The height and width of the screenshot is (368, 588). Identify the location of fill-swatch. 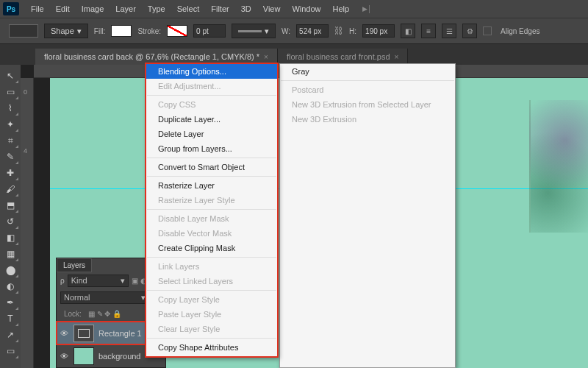
(121, 31).